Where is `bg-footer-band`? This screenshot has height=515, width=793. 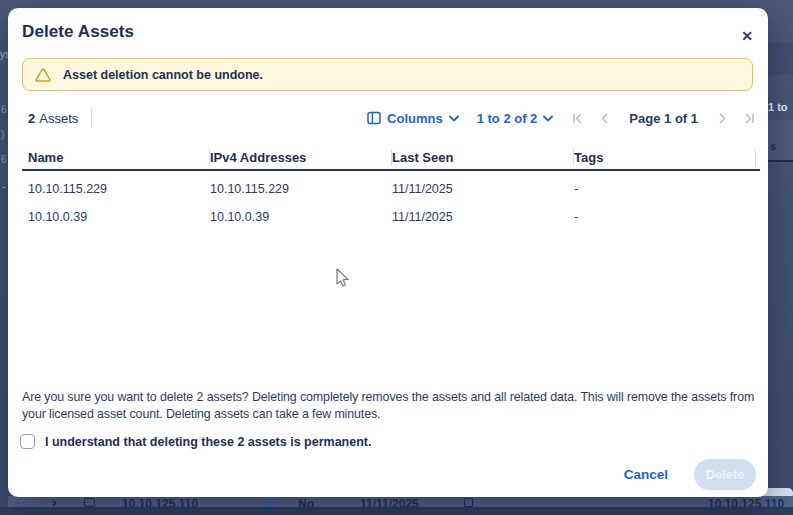
bg-footer-band is located at coordinates (396, 511).